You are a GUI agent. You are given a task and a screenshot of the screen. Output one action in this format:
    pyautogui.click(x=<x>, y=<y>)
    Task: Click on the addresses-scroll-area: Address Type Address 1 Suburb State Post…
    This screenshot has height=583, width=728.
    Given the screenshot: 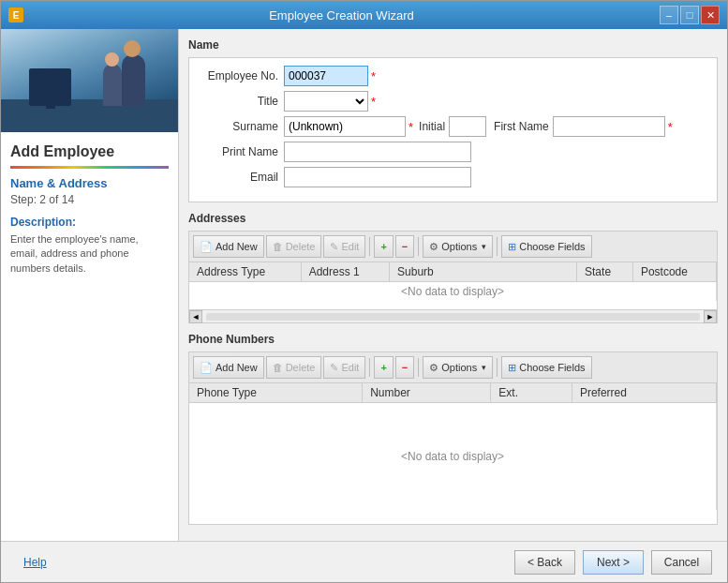 What is the action you would take?
    pyautogui.click(x=453, y=286)
    